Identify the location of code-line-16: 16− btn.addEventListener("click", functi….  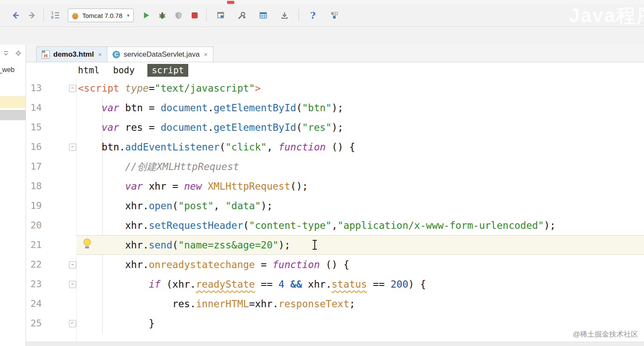
(335, 147).